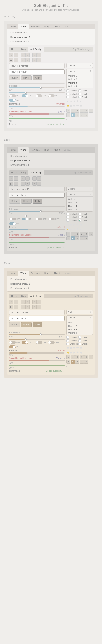 This screenshot has width=102, height=644. Describe the element at coordinates (51, 33) in the screenshot. I see `dropdown-item-1: Dropdown menu 1` at that location.